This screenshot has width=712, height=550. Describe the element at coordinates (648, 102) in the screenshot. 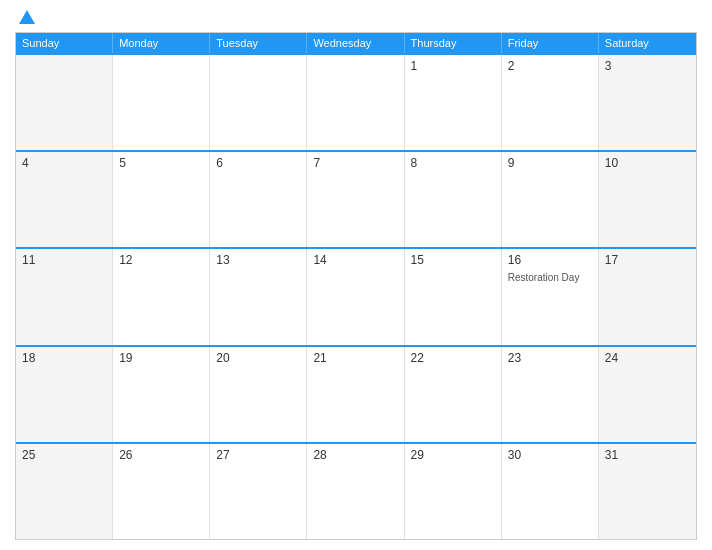

I see `calendar-cell: 3` at that location.